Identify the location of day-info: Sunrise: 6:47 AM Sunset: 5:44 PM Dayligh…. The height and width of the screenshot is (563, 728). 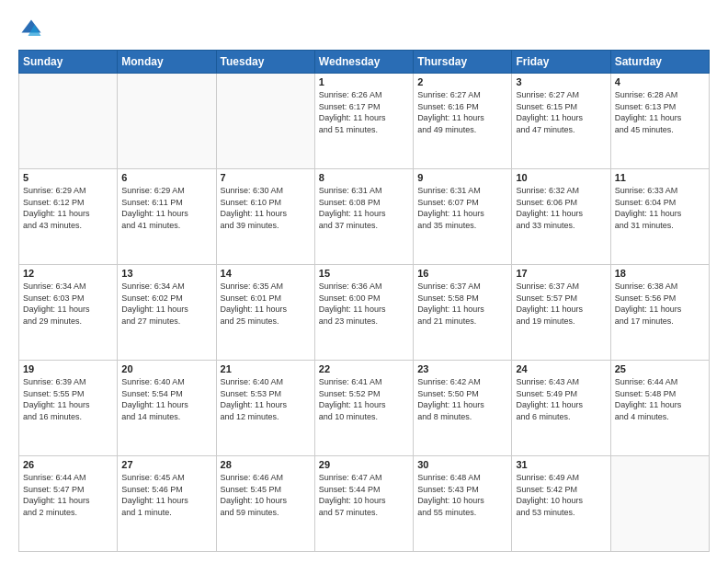
(364, 495).